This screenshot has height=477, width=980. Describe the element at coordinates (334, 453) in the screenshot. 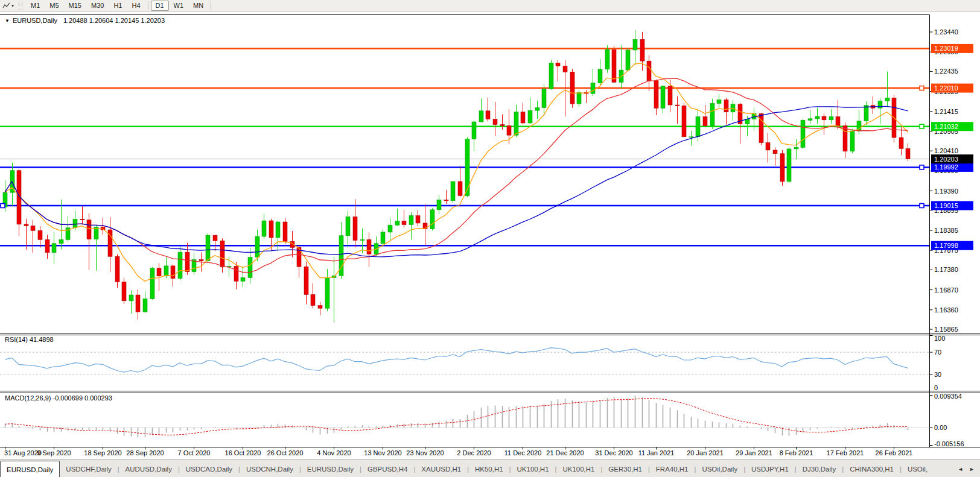

I see `date-axis-label: 4 Nov 2020` at that location.